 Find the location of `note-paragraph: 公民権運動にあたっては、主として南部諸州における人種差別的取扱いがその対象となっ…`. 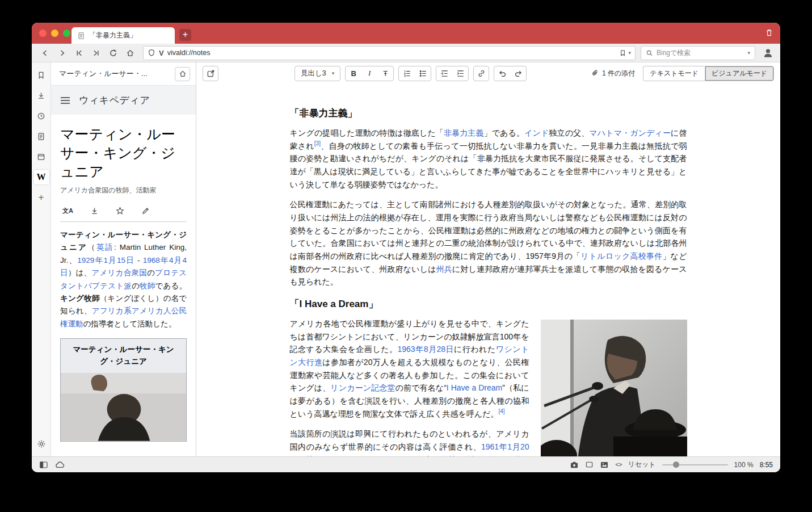

note-paragraph: 公民権運動にあたっては、主として南部諸州における人種差別的取扱いがその対象となっ… is located at coordinates (489, 243).